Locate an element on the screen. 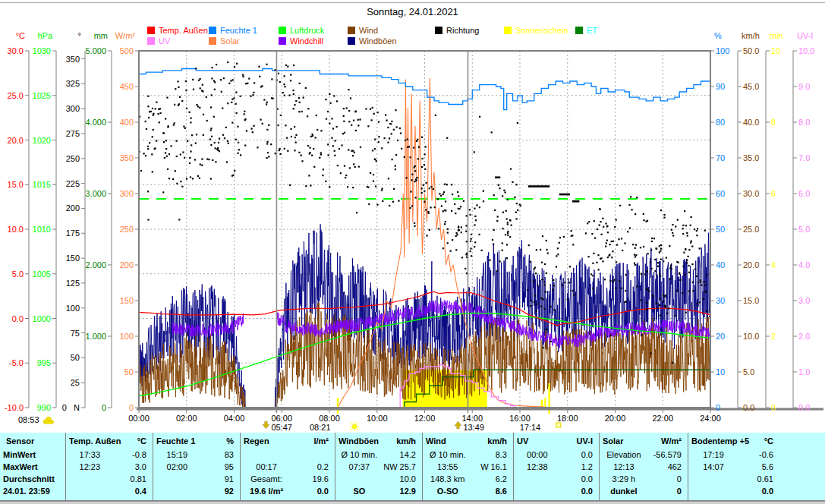  svg-text: 125 is located at coordinates (73, 283).